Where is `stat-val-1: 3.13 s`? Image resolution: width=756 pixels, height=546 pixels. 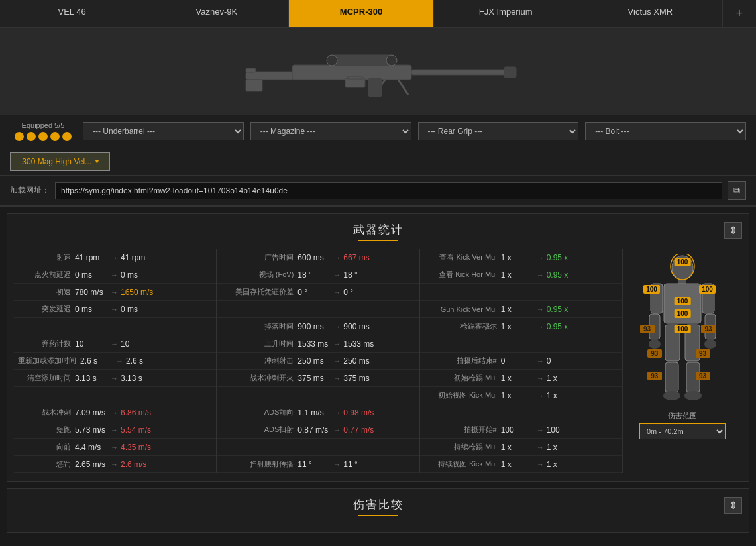
stat-val-1: 3.13 s is located at coordinates (91, 378).